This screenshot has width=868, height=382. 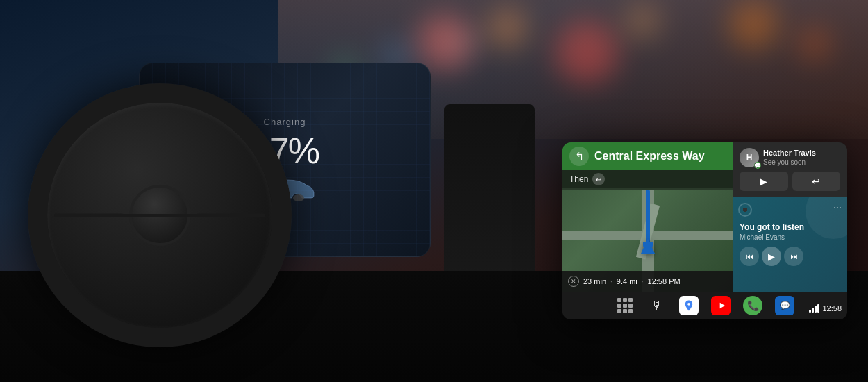 I want to click on spoke-right, so click(x=231, y=215).